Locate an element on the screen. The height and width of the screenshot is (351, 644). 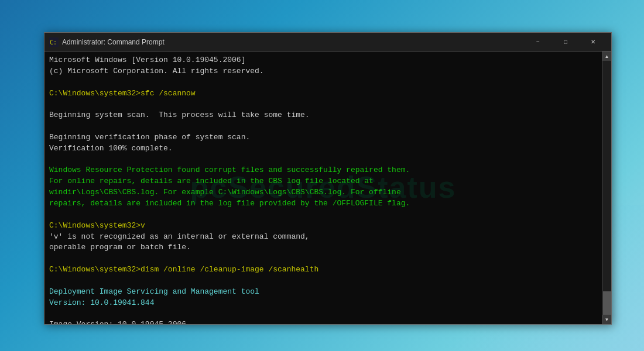
window-title: Administrator: Command Prompt is located at coordinates (293, 42).